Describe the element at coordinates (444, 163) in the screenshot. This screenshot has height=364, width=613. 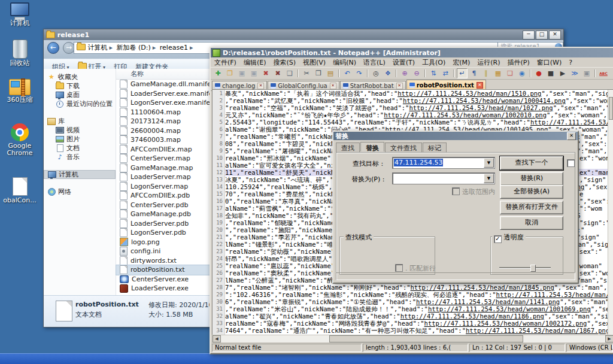
I see `find-what-input: 47.111.254.53 ▼` at that location.